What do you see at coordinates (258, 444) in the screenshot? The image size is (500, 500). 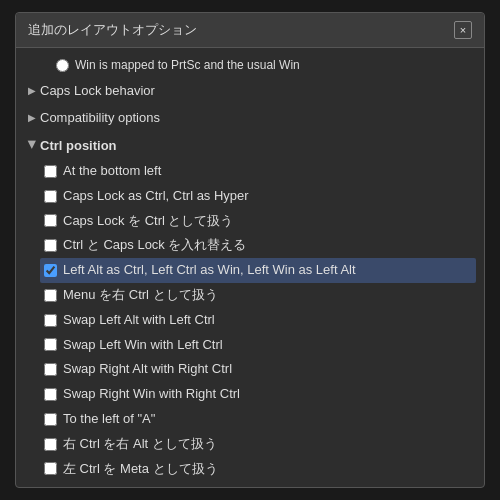 I see `list-item: 右 Ctrl を右 Alt として扱う` at bounding box center [258, 444].